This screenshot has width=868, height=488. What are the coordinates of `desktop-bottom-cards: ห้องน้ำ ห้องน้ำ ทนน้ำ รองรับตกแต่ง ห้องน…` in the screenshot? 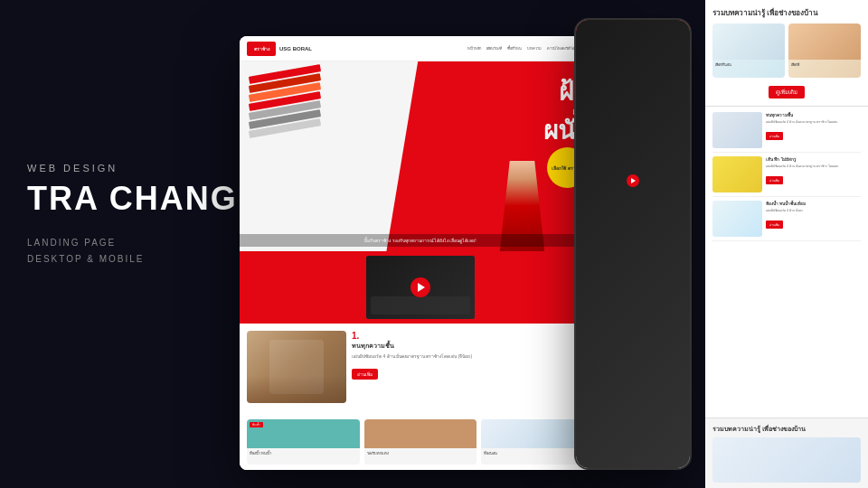 It's located at (420, 442).